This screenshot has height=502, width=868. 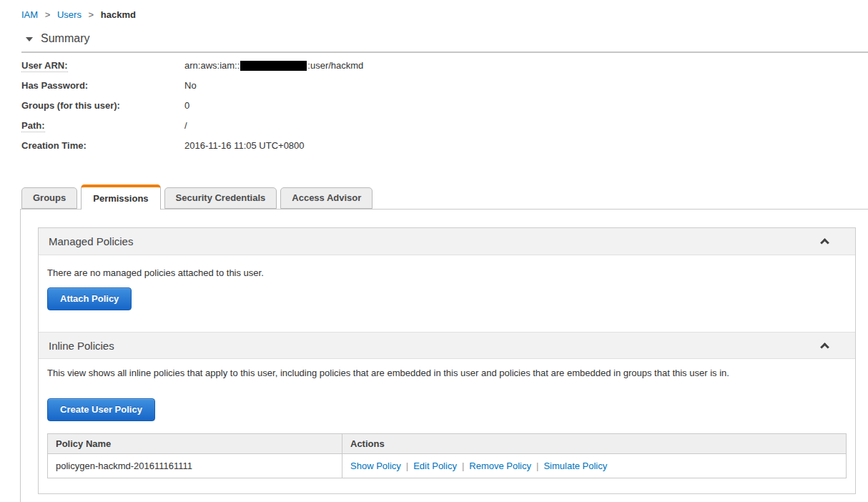 What do you see at coordinates (69, 14) in the screenshot?
I see `breadcrumb-link-users: Users` at bounding box center [69, 14].